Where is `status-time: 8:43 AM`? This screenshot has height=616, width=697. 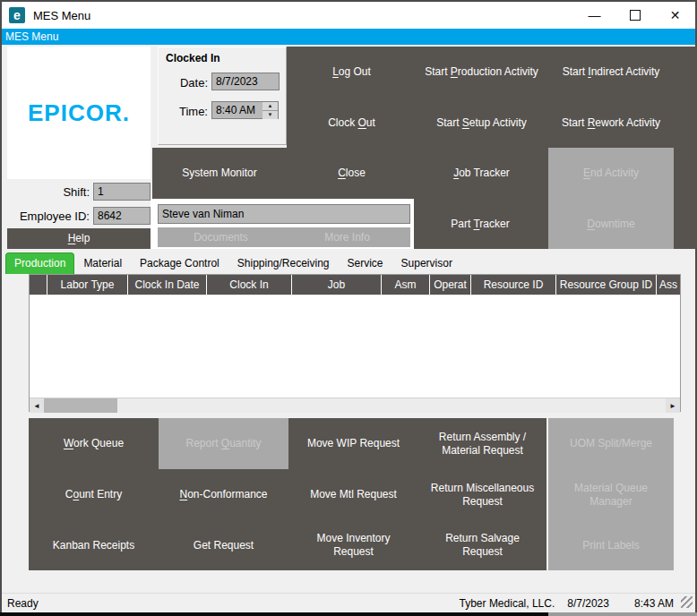
status-time: 8:43 AM is located at coordinates (654, 603).